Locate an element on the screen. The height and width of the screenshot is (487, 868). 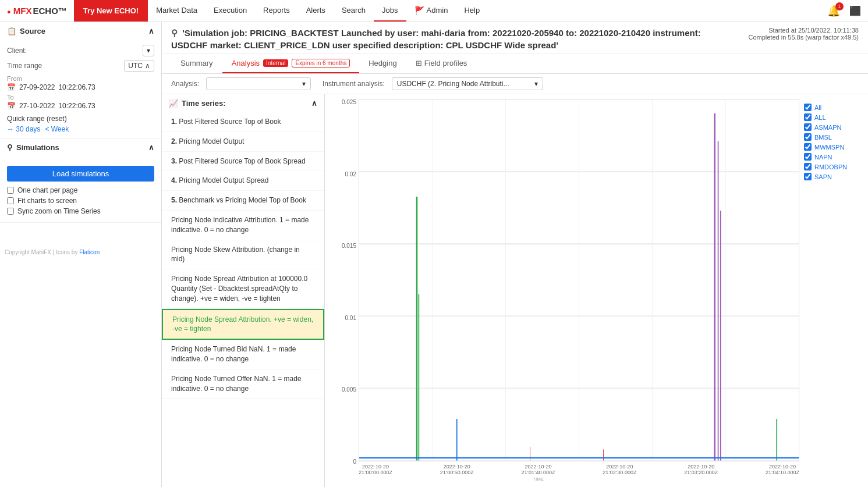
to-label: To is located at coordinates (80, 97).